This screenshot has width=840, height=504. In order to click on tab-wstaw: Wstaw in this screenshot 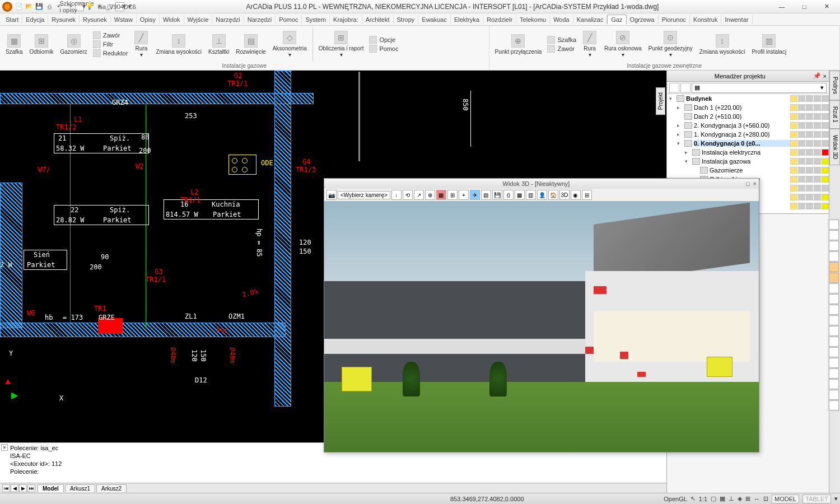, I will do `click(124, 20)`.